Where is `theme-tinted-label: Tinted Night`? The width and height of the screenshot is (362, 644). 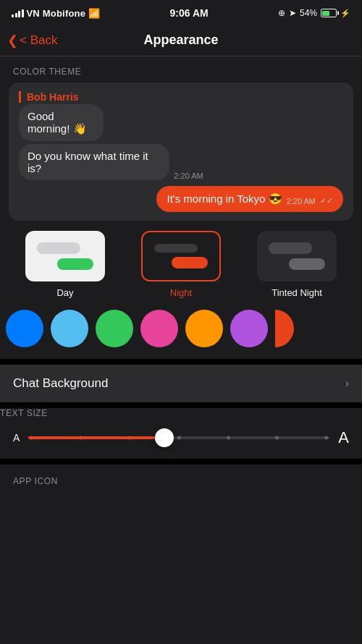
theme-tinted-label: Tinted Night is located at coordinates (297, 292).